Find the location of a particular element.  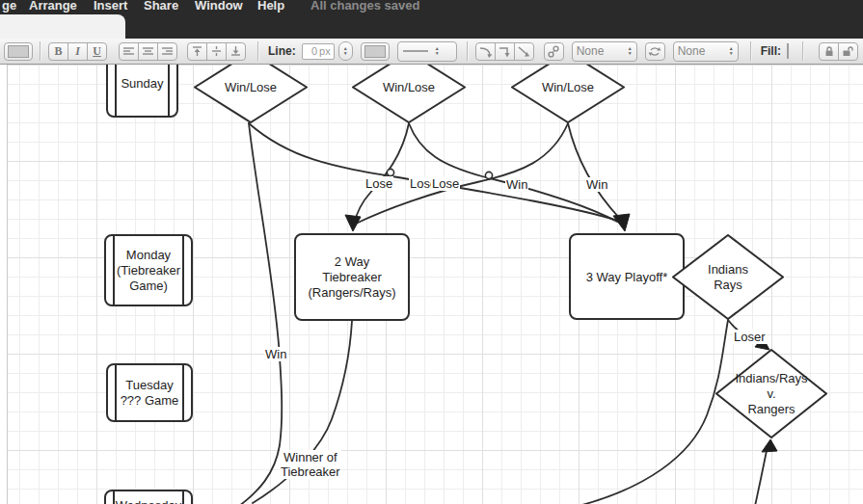

connector-d1-to-3way is located at coordinates (434, 172).